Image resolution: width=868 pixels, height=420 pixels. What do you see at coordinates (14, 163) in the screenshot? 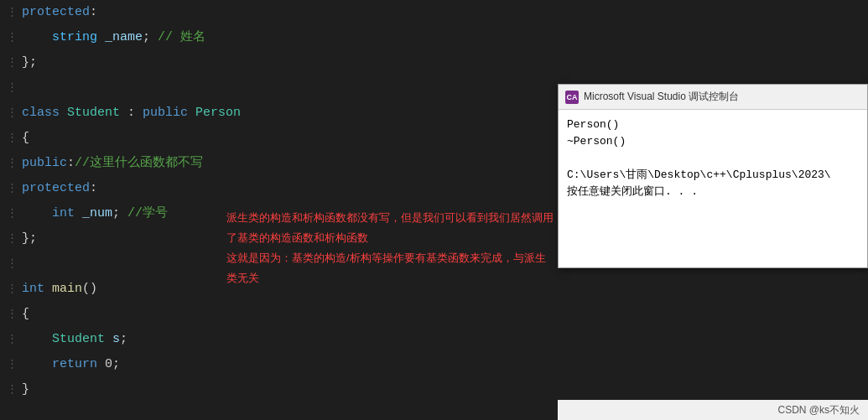
I see `gutter-7: ⋮` at bounding box center [14, 163].